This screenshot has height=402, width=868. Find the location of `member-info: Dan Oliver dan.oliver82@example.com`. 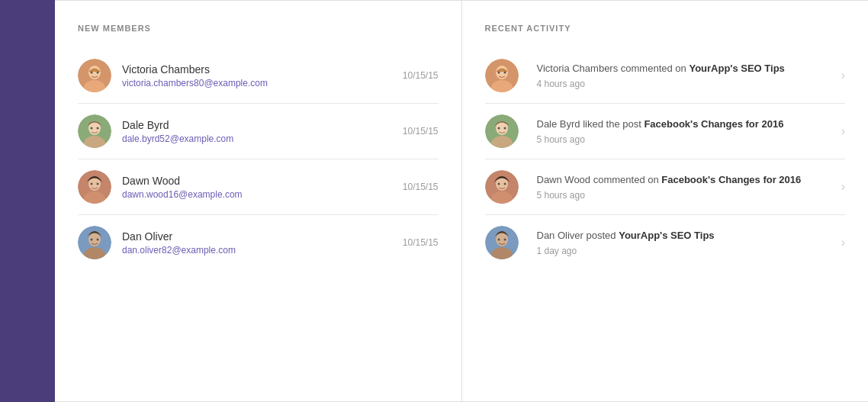

member-info: Dan Oliver dan.oliver82@example.com is located at coordinates (262, 243).